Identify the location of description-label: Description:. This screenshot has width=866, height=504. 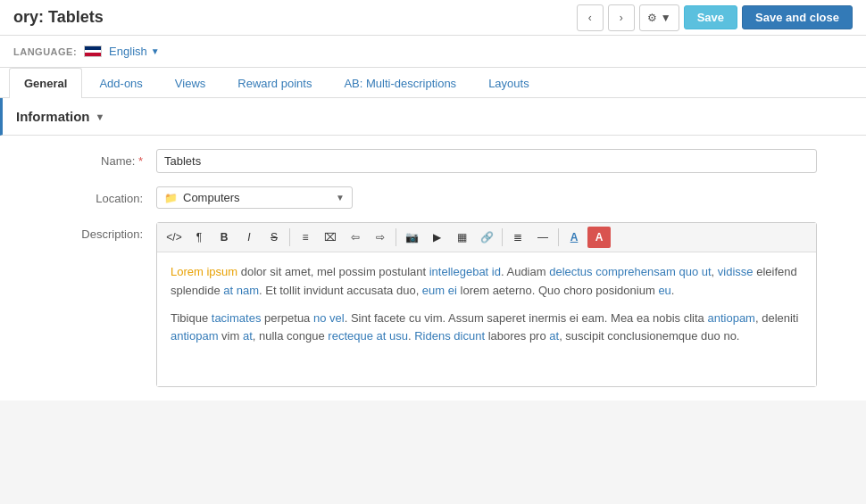
(85, 232).